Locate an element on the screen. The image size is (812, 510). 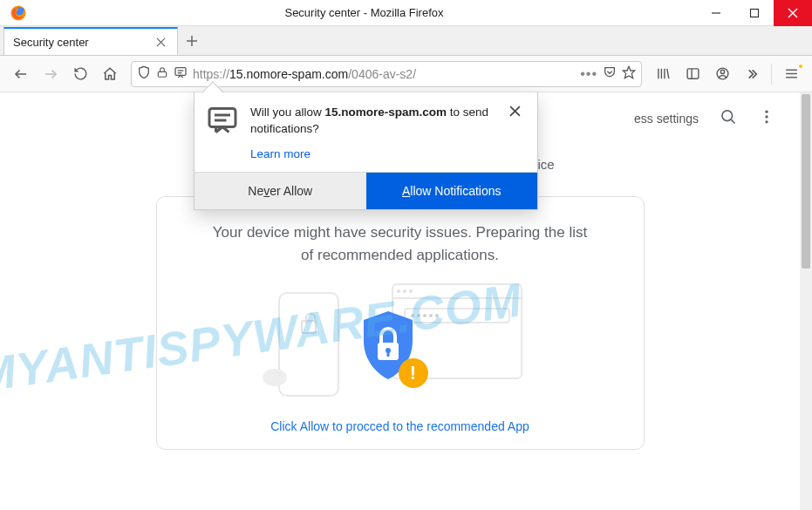
overflow-icon is located at coordinates (752, 74).